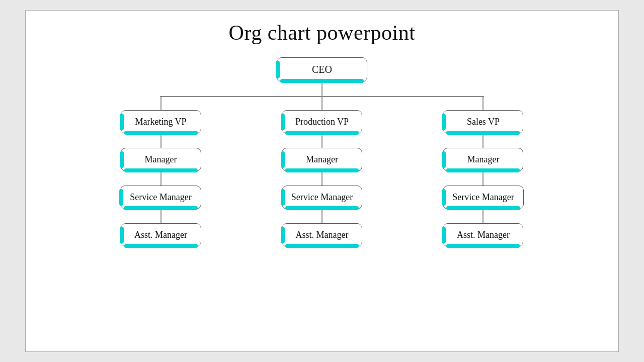  I want to click on node-service-manager-2: Service Manager, so click(322, 197).